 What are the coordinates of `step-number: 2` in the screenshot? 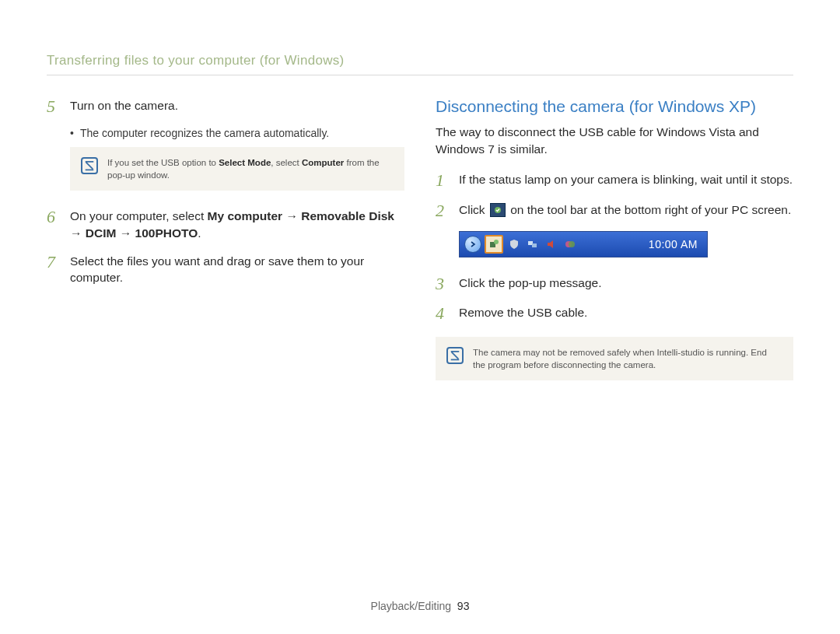 It's located at (443, 211).